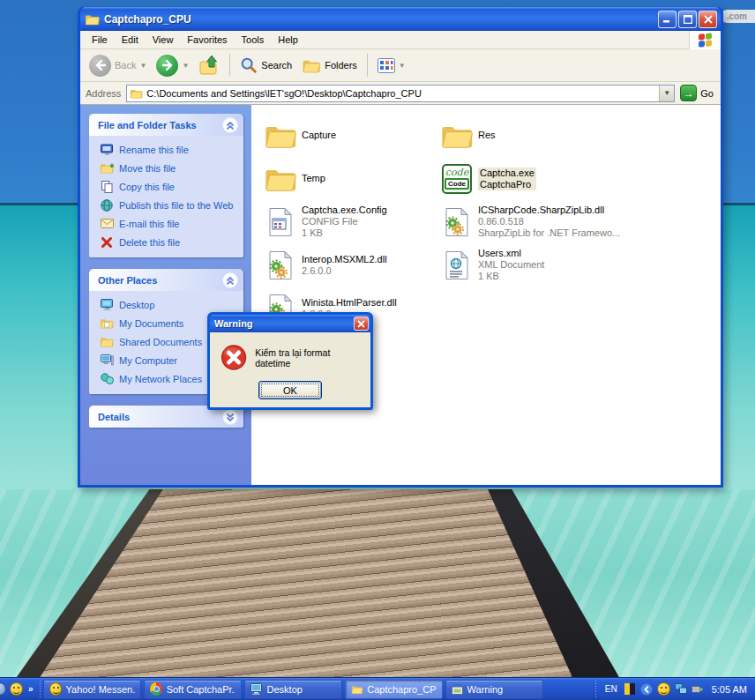  What do you see at coordinates (31, 689) in the screenshot?
I see `quicklaunch-overflow-chevron: »` at bounding box center [31, 689].